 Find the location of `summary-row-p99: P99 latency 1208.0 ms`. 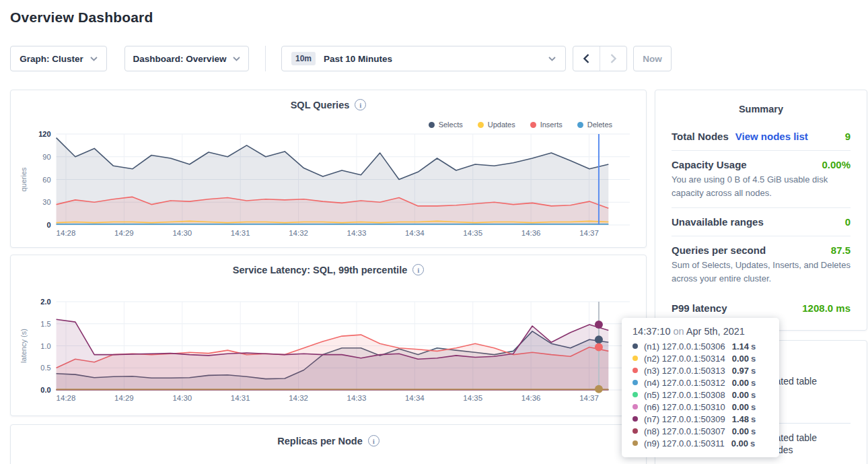

summary-row-p99: P99 latency 1208.0 ms is located at coordinates (761, 308).